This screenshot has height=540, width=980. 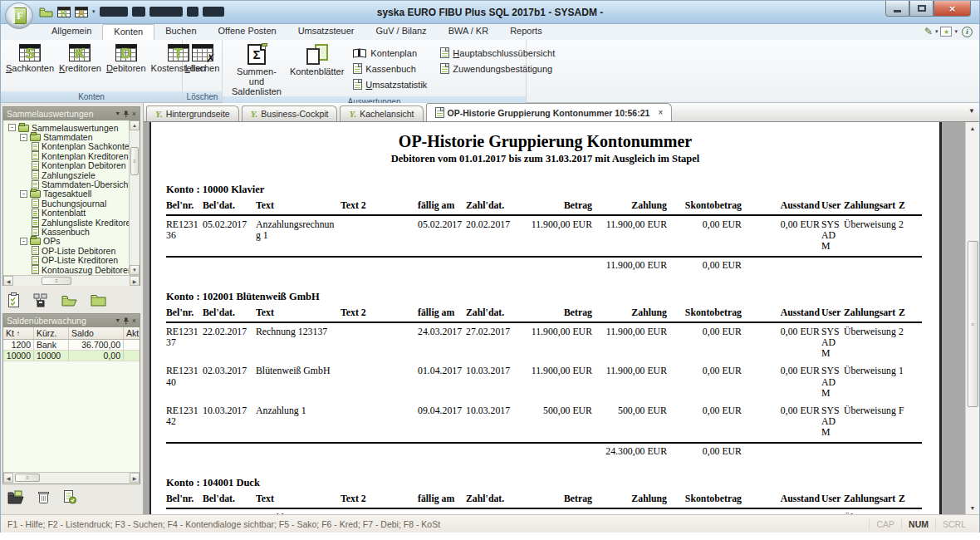 I want to click on tree-horizontal-scrollbar: ◀ ≡ ▶, so click(x=71, y=281).